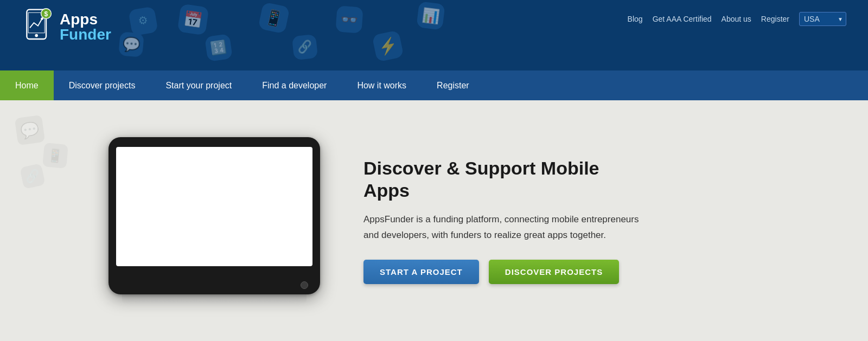 Image resolution: width=868 pixels, height=341 pixels. What do you see at coordinates (214, 299) in the screenshot?
I see `tablet-reflection` at bounding box center [214, 299].